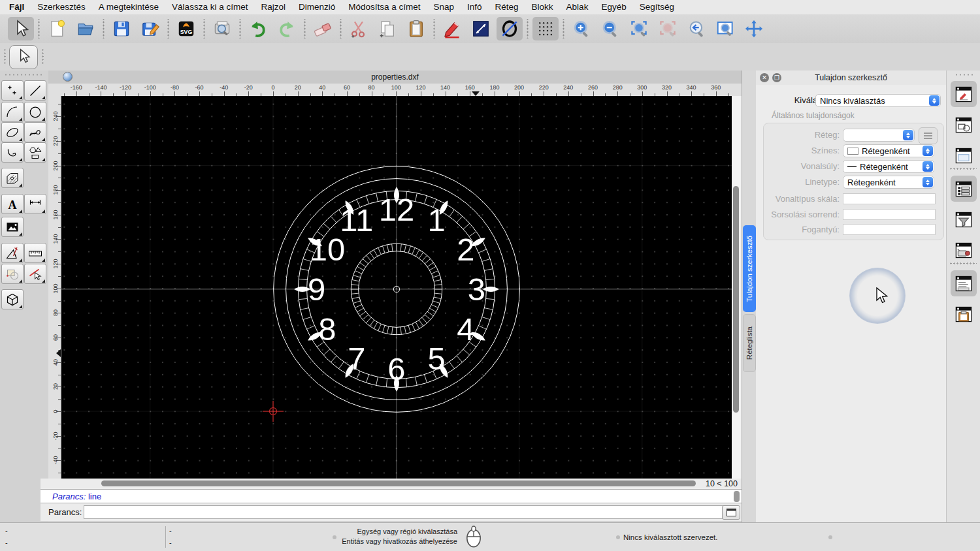 The height and width of the screenshot is (551, 980). What do you see at coordinates (35, 112) in the screenshot?
I see `circle-tool-button` at bounding box center [35, 112].